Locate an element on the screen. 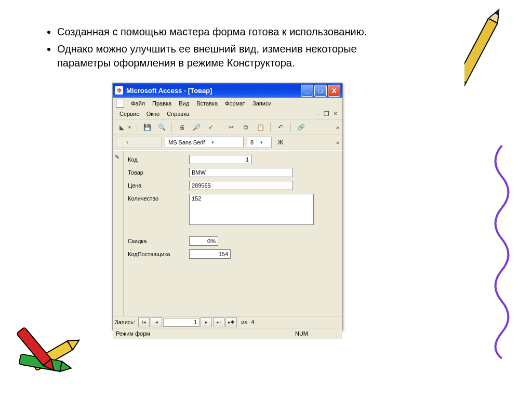  maximize-button: □ is located at coordinates (321, 90).